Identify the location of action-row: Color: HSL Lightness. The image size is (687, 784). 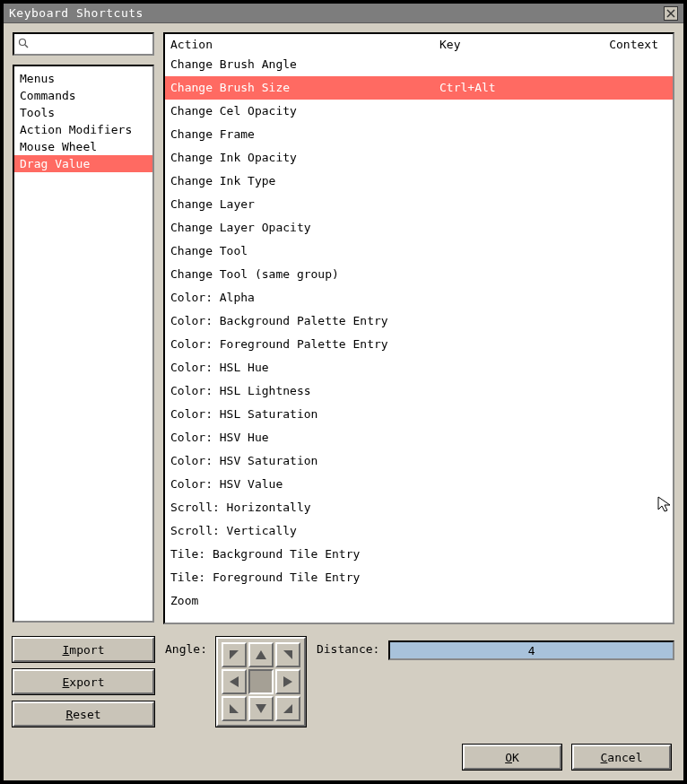
(419, 391).